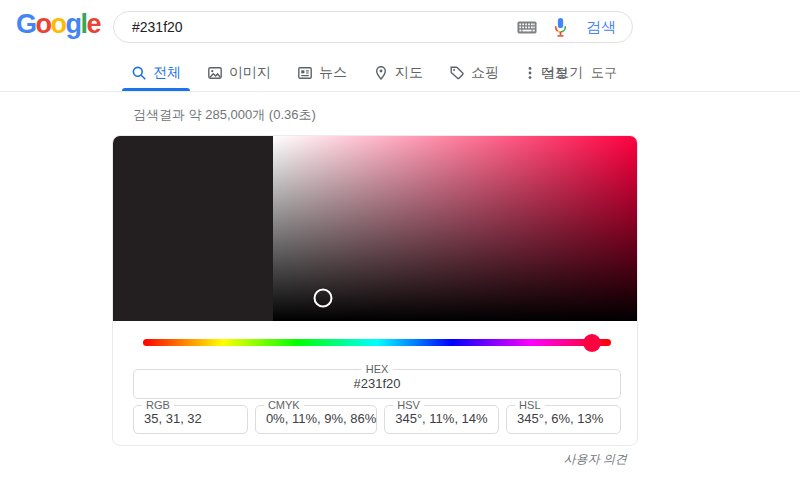 The image size is (800, 478). What do you see at coordinates (378, 369) in the screenshot?
I see `hex-field-label: HEX` at bounding box center [378, 369].